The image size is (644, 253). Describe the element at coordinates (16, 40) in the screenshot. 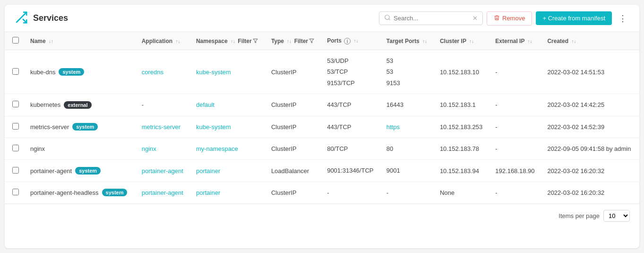

I see `select-all-checkbox` at that location.